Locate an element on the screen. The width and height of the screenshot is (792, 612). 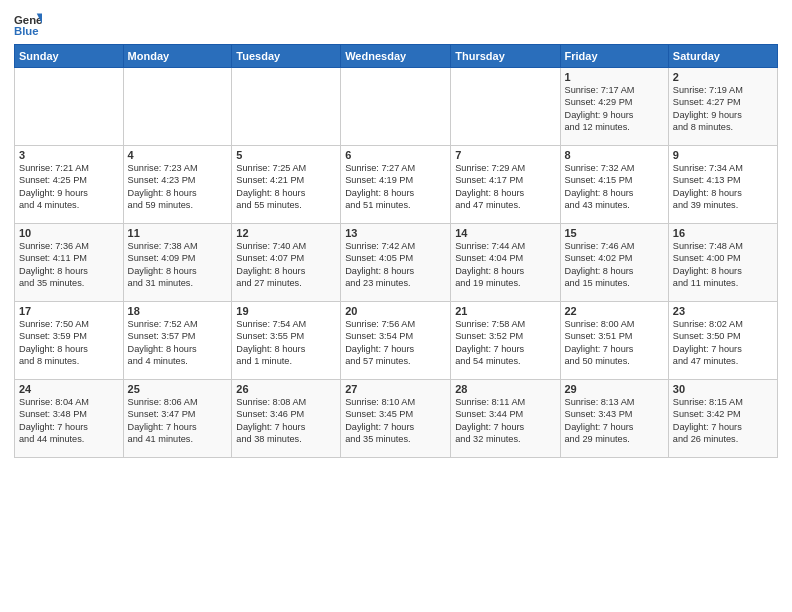
day-number: 10 is located at coordinates (69, 233).